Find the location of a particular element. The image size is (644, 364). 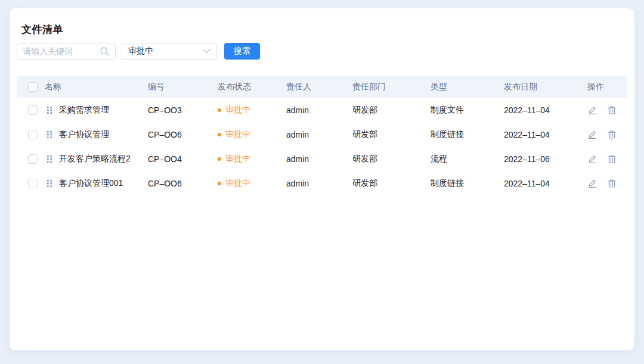

status-filter-value: 审批中 is located at coordinates (141, 51).